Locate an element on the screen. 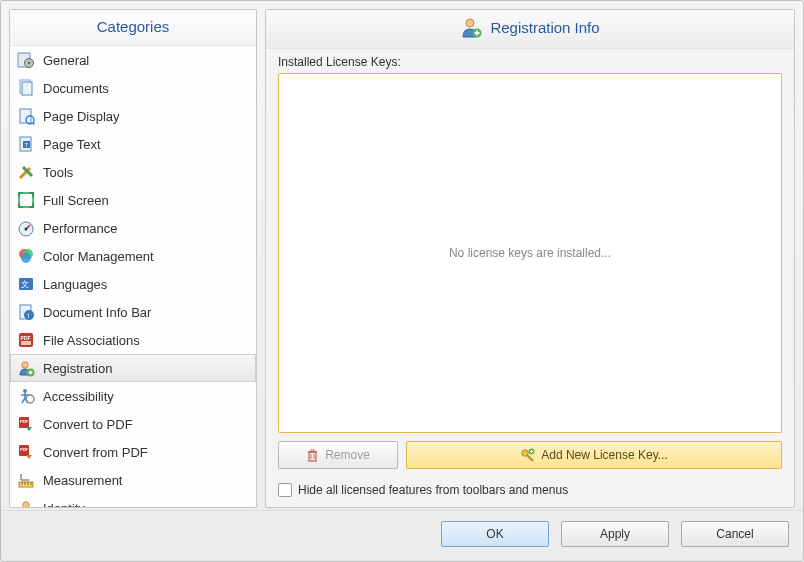  category-label: Page Text is located at coordinates (72, 144).